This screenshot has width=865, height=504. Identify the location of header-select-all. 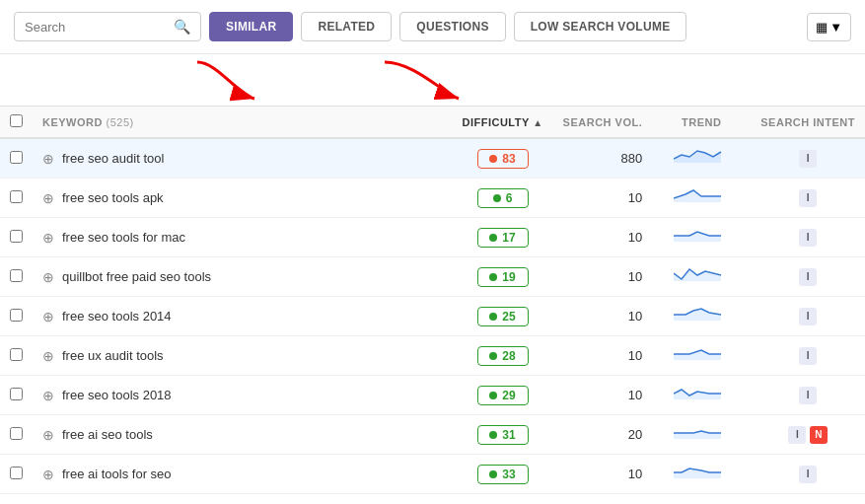
(16, 122).